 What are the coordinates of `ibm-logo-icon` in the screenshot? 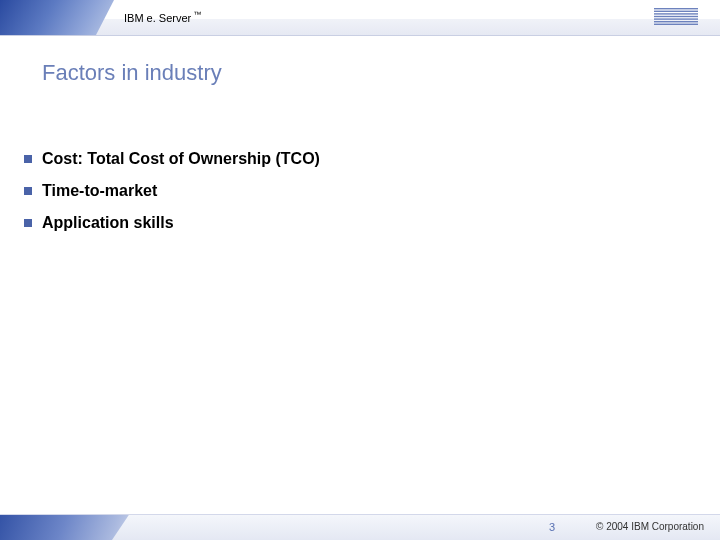 It's located at (676, 19).